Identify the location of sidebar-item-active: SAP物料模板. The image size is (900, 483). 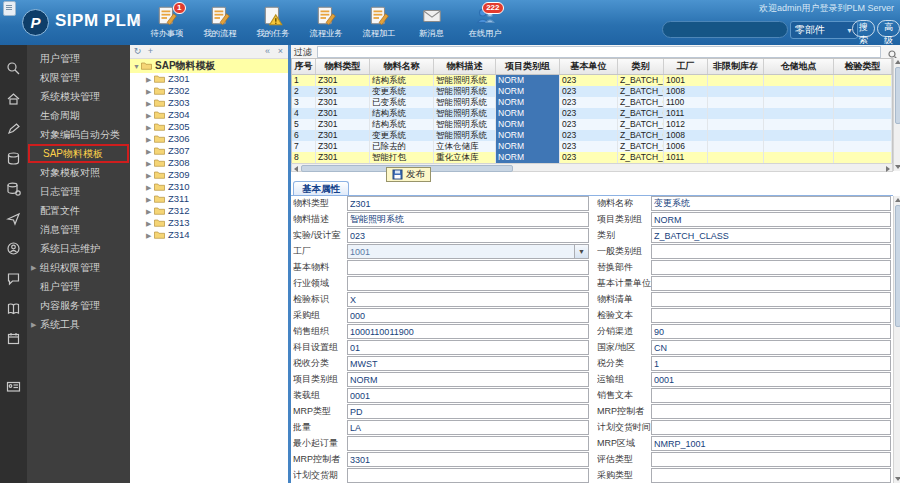
(78, 154).